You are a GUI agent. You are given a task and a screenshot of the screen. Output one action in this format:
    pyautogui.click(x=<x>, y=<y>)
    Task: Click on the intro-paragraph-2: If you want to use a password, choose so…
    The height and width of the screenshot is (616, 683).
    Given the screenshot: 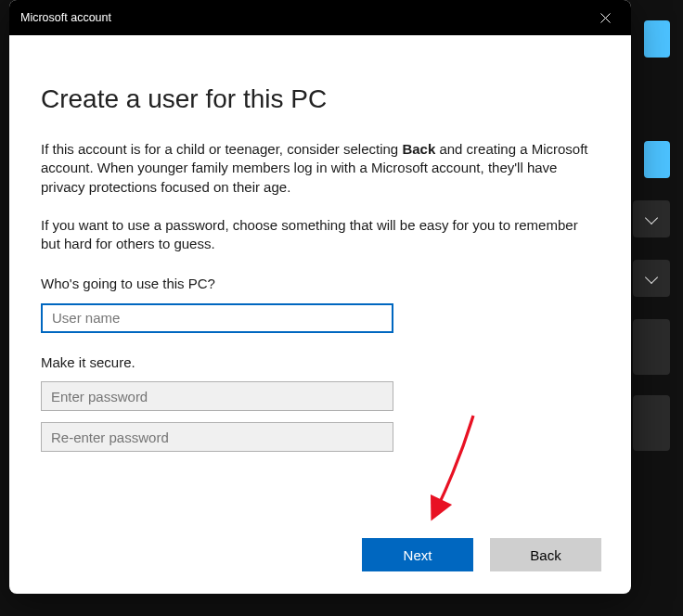 What is the action you would take?
    pyautogui.click(x=320, y=236)
    